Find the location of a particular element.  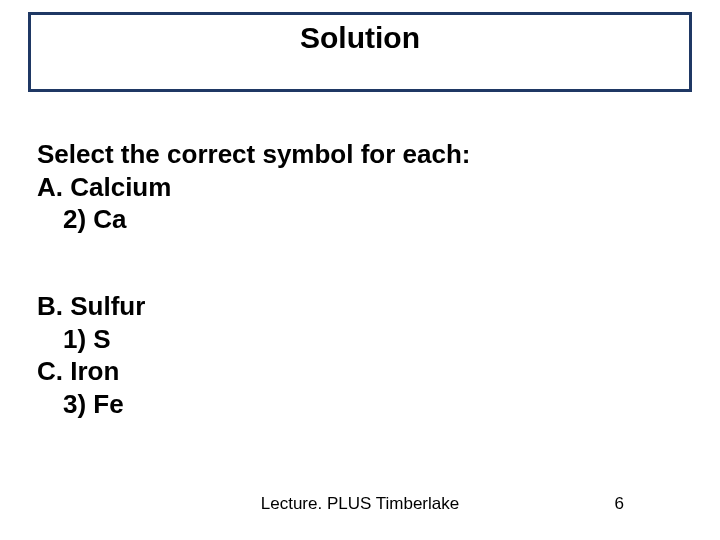

item-a-answer: 2) Ca is located at coordinates (357, 220).